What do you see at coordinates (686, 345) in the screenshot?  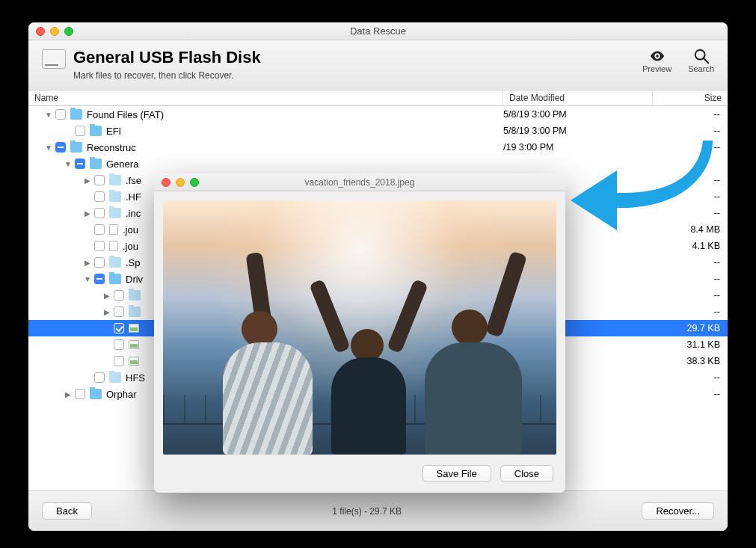 I see `file-size: 31.1 KB` at bounding box center [686, 345].